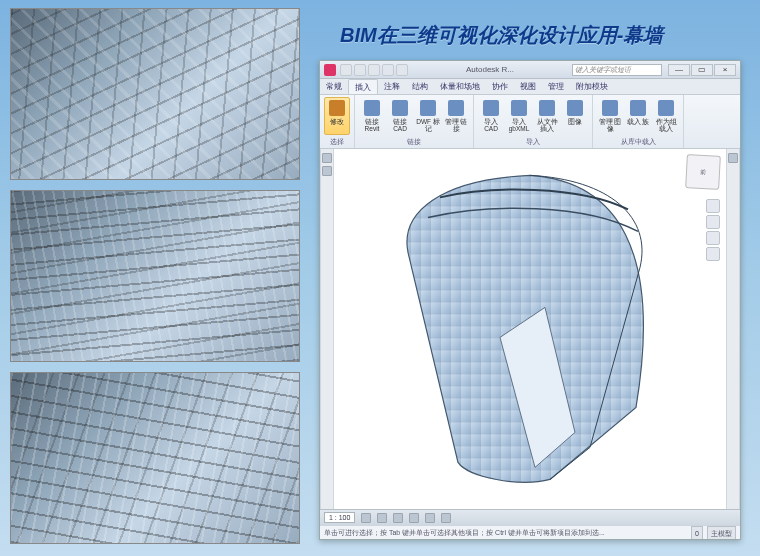 This screenshot has width=760, height=556. What do you see at coordinates (460, 86) in the screenshot?
I see `tab-4: 体量和场地` at bounding box center [460, 86].